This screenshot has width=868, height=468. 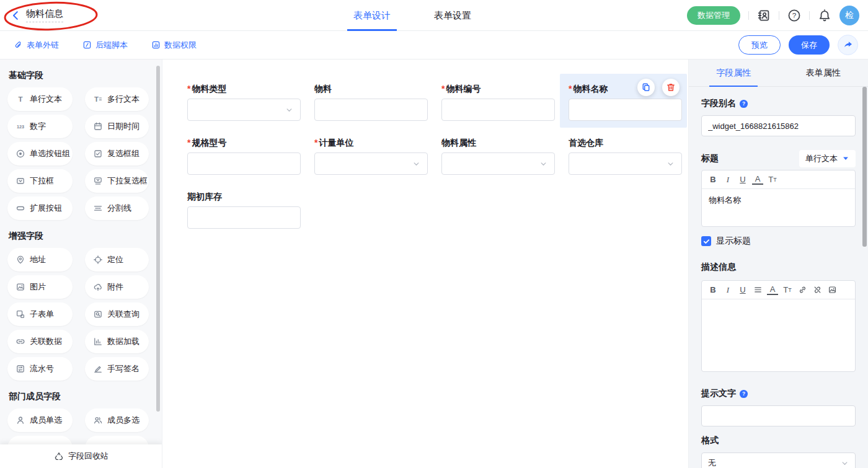 What do you see at coordinates (714, 15) in the screenshot?
I see `data-manage-button: 数据管理` at bounding box center [714, 15].